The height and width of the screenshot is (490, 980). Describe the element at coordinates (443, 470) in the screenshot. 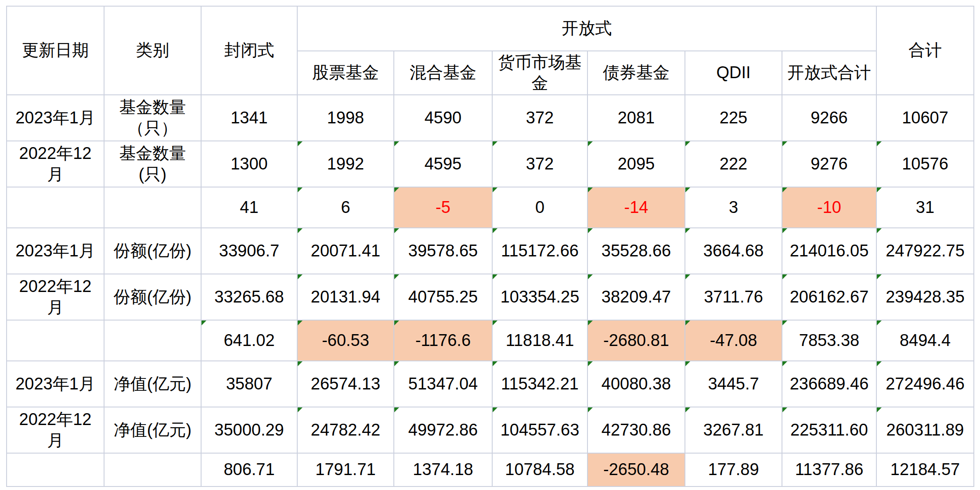

I see `data-cell: 1374.18` at that location.